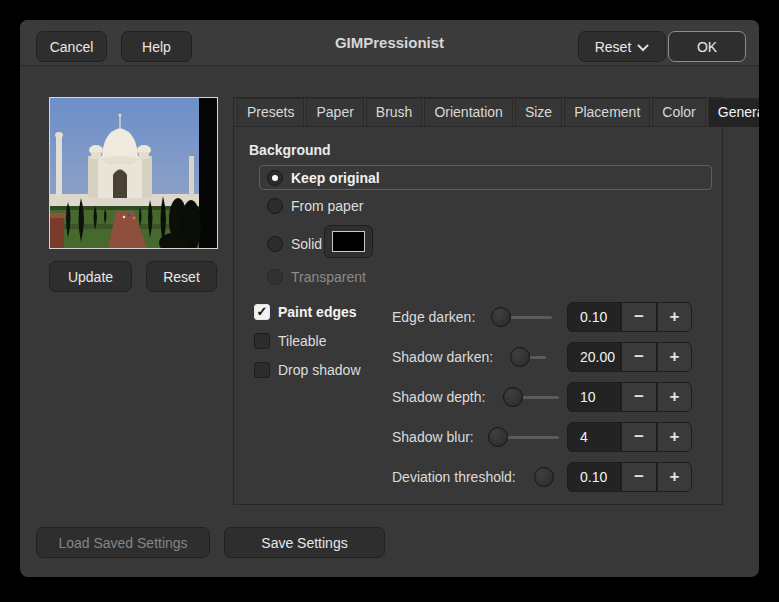  Describe the element at coordinates (594, 357) in the screenshot. I see `shadow-darken-value: 20.00` at that location.